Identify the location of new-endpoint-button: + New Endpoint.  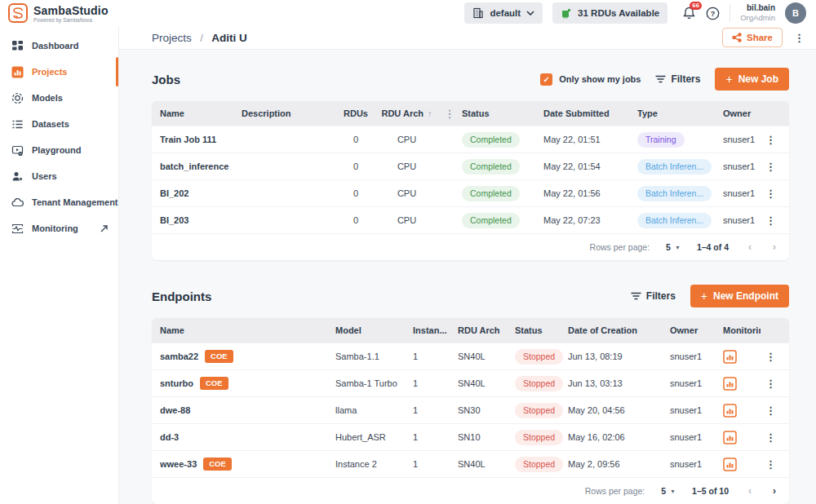
(739, 296).